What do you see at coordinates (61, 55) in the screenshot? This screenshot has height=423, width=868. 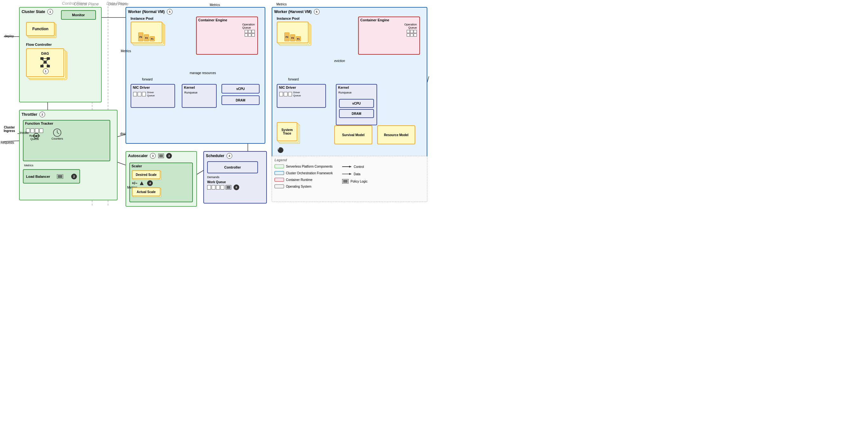 I see `cluster-state-box: Cluster State 1 Monitor Function Flow Co…` at bounding box center [61, 55].